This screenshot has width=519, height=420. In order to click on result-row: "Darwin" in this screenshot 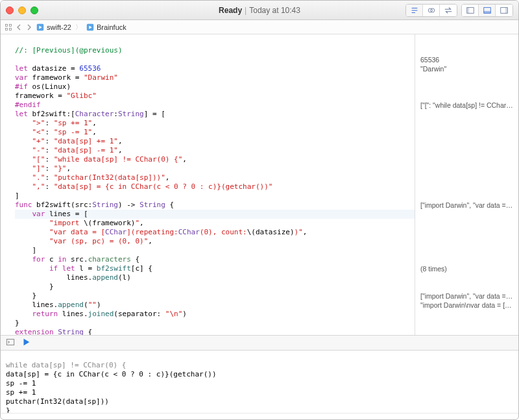, I will do `click(467, 69)`.